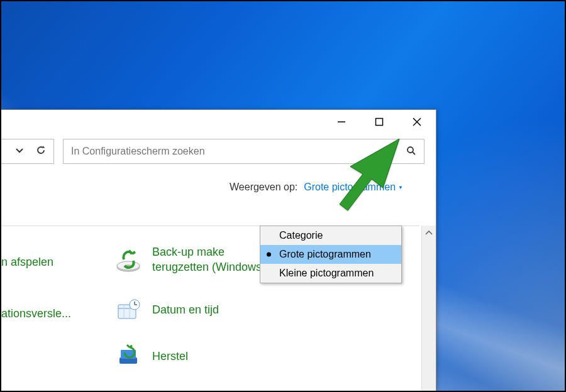  I want to click on dropdown-triangle-icon: ▼, so click(401, 187).